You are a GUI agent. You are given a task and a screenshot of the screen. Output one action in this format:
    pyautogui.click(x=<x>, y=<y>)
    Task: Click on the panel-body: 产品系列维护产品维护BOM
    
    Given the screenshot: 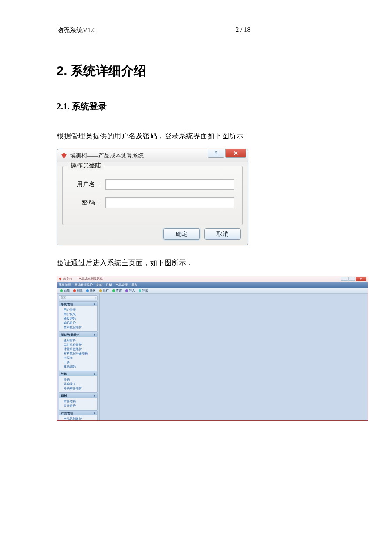 What is the action you would take?
    pyautogui.click(x=78, y=418)
    